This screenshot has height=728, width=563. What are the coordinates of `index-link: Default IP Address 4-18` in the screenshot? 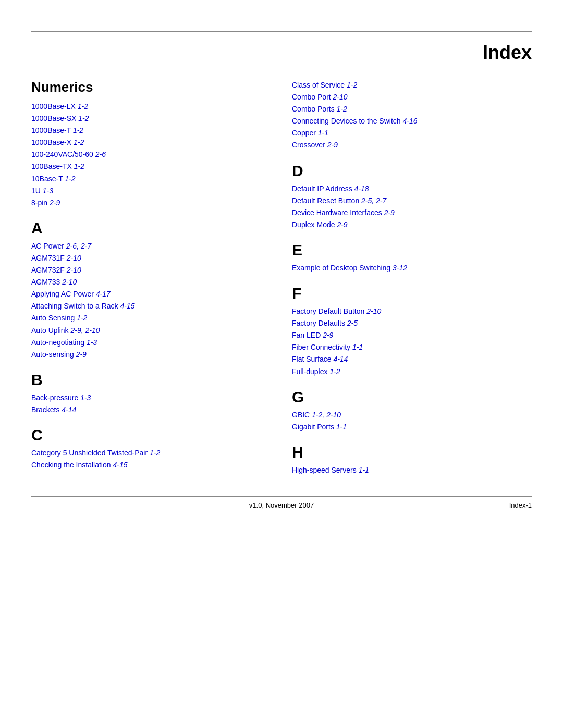 It's located at (412, 189).